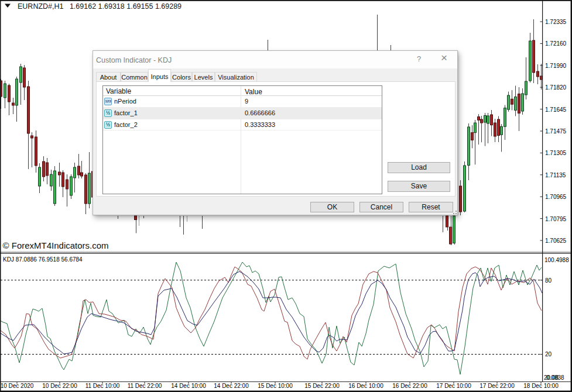  Describe the element at coordinates (454, 386) in the screenshot. I see `svg-text: 17 Dec 10:00` at that location.